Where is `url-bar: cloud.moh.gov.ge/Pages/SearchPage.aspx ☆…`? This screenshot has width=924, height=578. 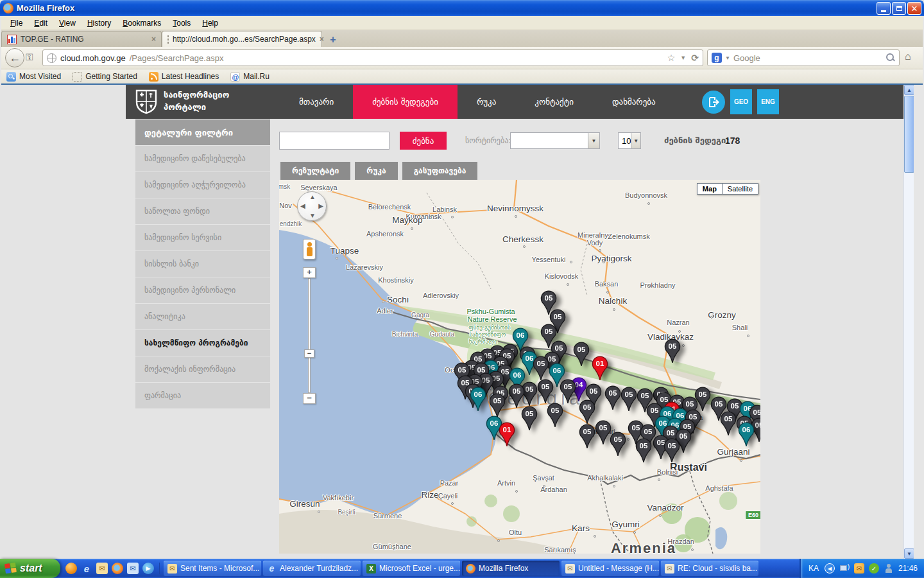
url-bar: cloud.moh.gov.ge/Pages/SearchPage.aspx ☆… is located at coordinates (373, 58).